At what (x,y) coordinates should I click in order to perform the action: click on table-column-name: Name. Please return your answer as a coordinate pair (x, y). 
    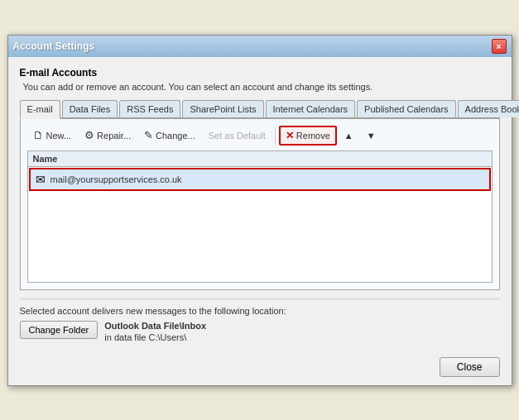
    Looking at the image, I should click on (260, 159).